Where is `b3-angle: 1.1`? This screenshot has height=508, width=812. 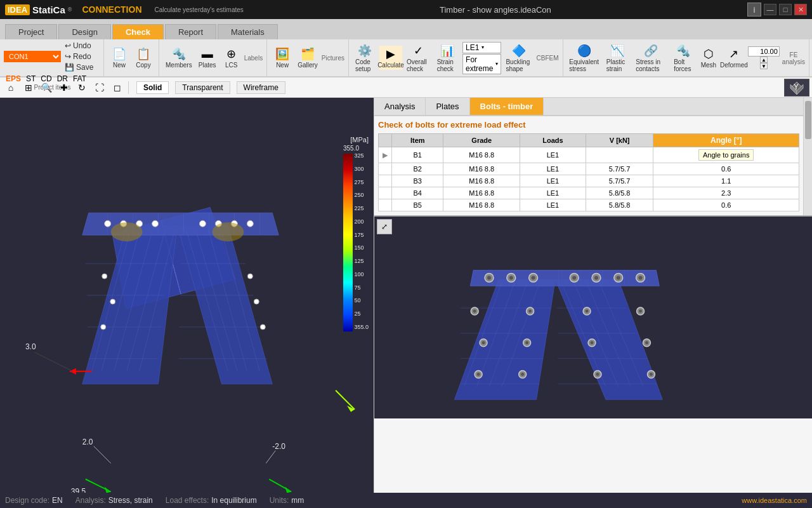
b3-angle: 1.1 is located at coordinates (726, 182).